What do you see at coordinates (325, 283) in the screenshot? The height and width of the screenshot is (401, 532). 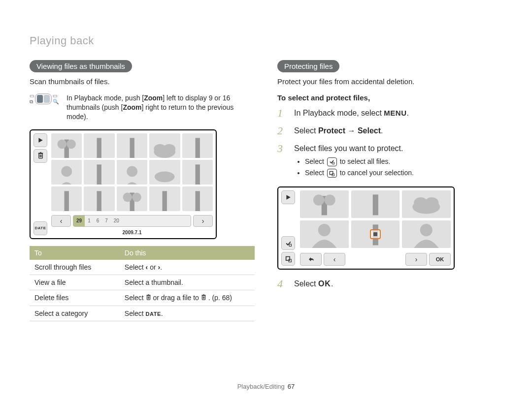 I see `ok-icon: OK` at bounding box center [325, 283].